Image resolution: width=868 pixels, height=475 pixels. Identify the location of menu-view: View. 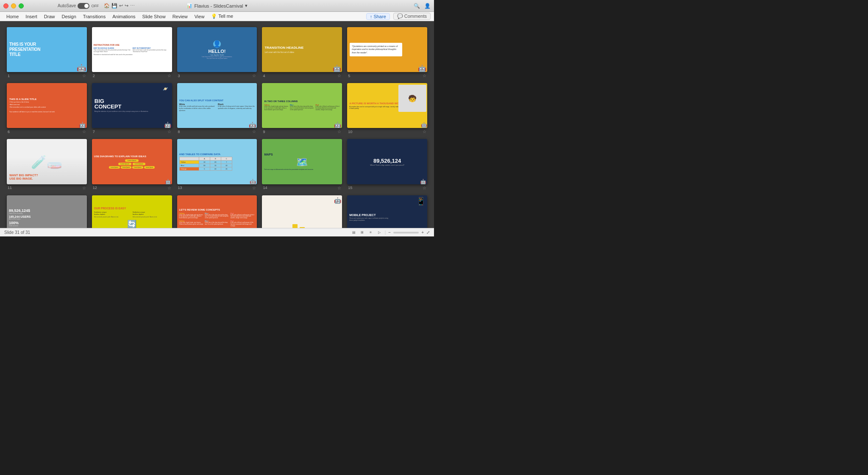
(200, 17).